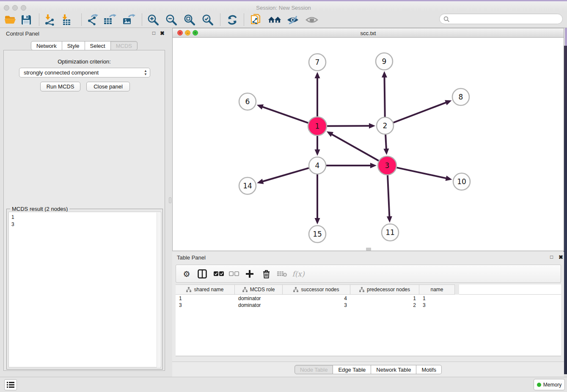 The width and height of the screenshot is (567, 392). I want to click on control-panel-tabs: NetworkStyleSelectMCDS, so click(84, 46).